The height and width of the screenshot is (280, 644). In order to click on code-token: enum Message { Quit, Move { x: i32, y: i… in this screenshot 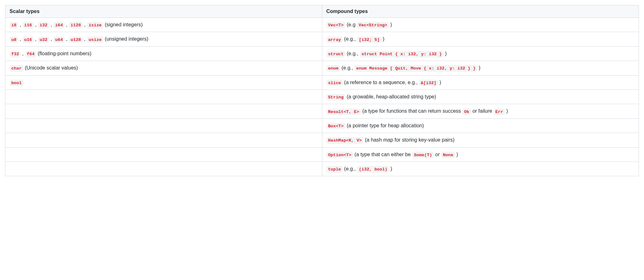, I will do `click(416, 68)`.